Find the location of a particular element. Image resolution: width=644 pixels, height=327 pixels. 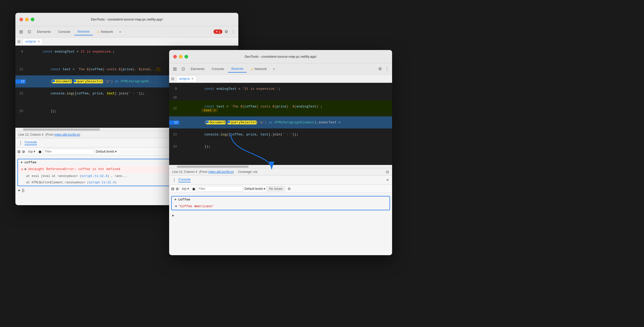

code-line-11-2: 11 const text = `The ${coffee} costs ${p… is located at coordinates (281, 108).